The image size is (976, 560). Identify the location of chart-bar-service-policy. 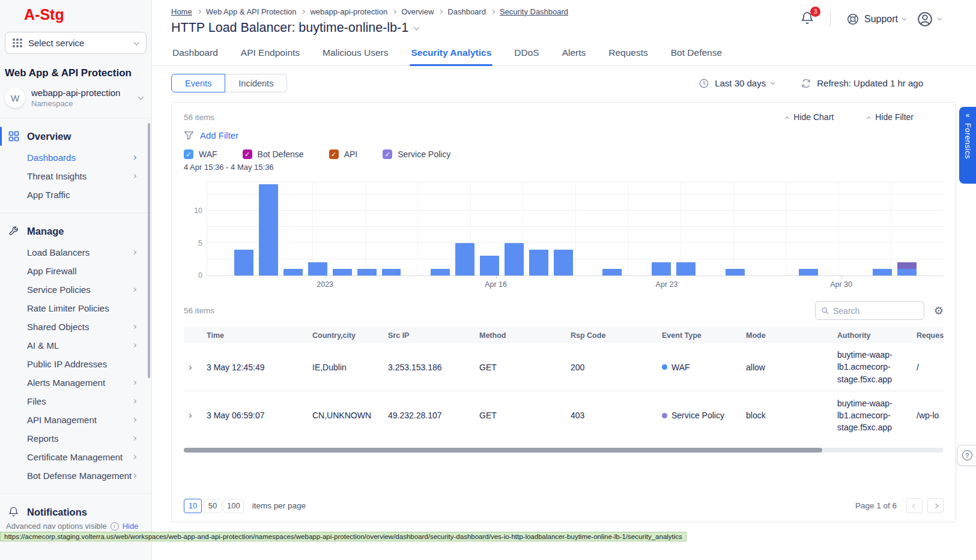
(907, 265).